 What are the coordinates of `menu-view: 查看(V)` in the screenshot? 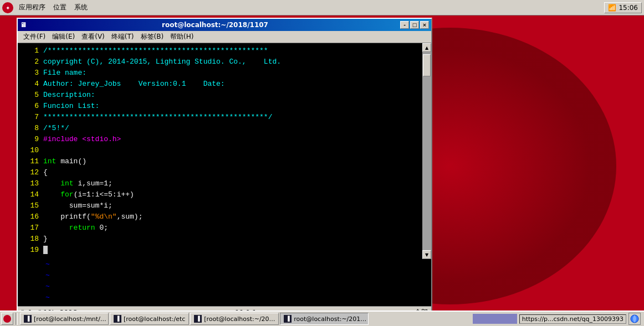 It's located at (93, 37).